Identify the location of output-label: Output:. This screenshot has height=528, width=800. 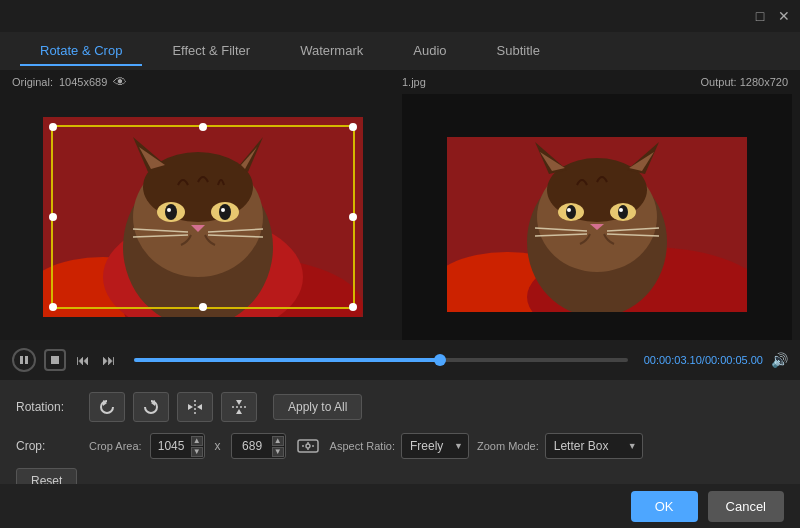
(719, 82).